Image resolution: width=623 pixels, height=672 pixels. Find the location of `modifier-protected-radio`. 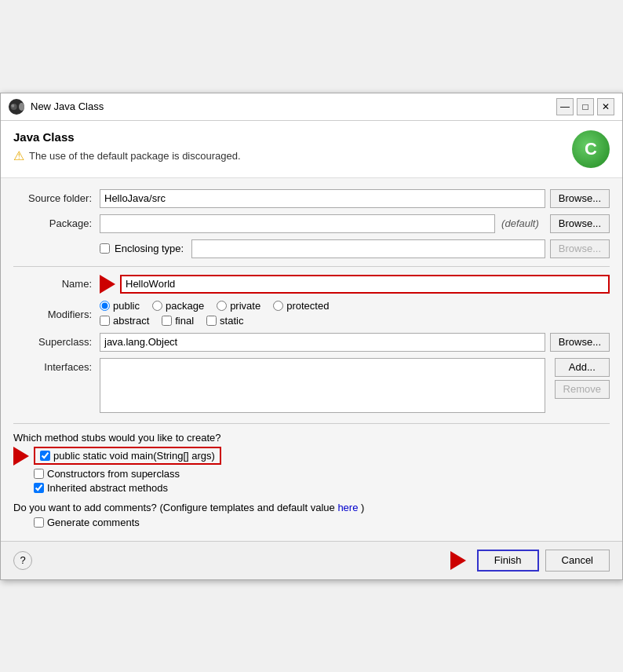

modifier-protected-radio is located at coordinates (278, 306).